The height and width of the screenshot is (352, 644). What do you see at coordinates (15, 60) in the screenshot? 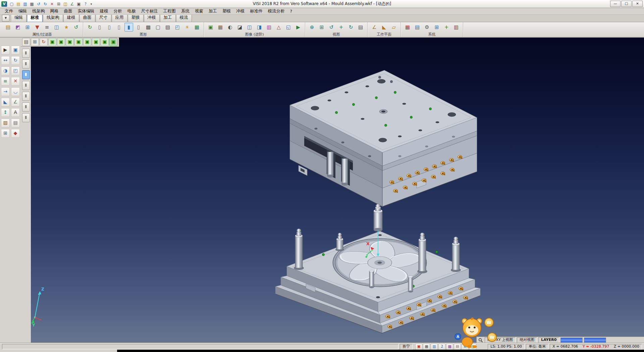
I see `rotate-icon: ↻` at bounding box center [15, 60].